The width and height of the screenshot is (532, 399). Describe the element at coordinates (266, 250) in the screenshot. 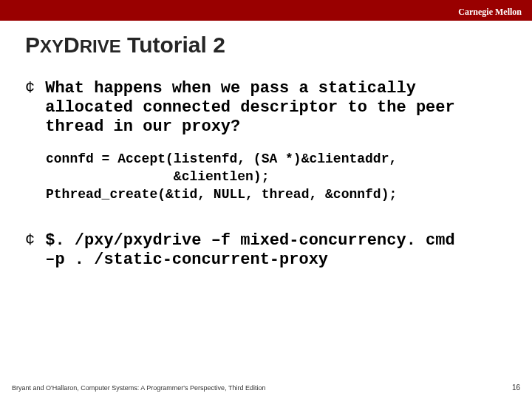

I see `bullet-command: ¢ $. /pxy/pxydrive –f mixed-concurrency.…` at that location.